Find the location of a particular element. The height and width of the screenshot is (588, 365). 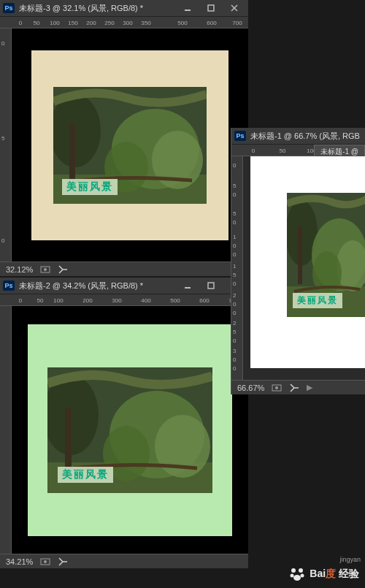

close-button is located at coordinates (234, 8).